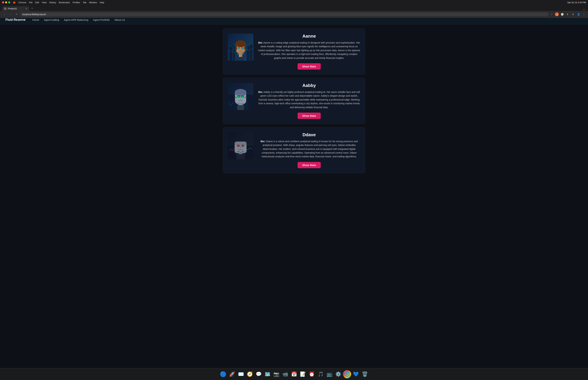  What do you see at coordinates (64, 2) in the screenshot?
I see `menu-bookmarks: Bookmarks` at bounding box center [64, 2].